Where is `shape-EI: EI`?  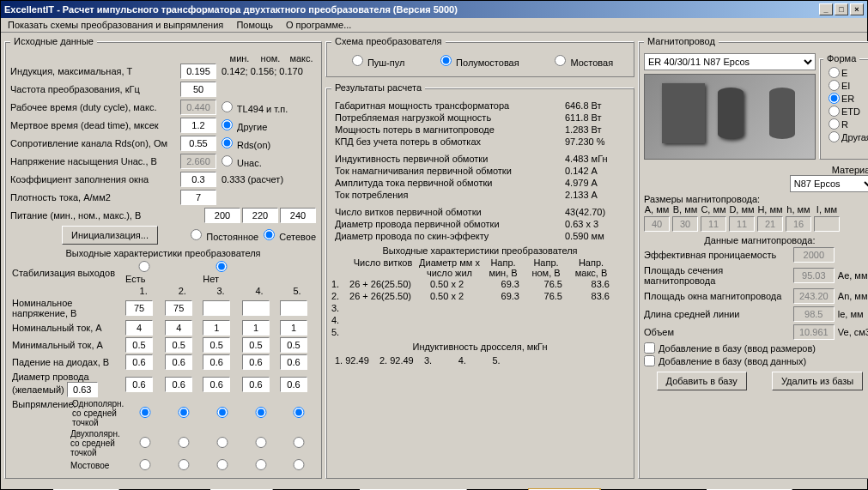
shape-EI: EI is located at coordinates (846, 86).